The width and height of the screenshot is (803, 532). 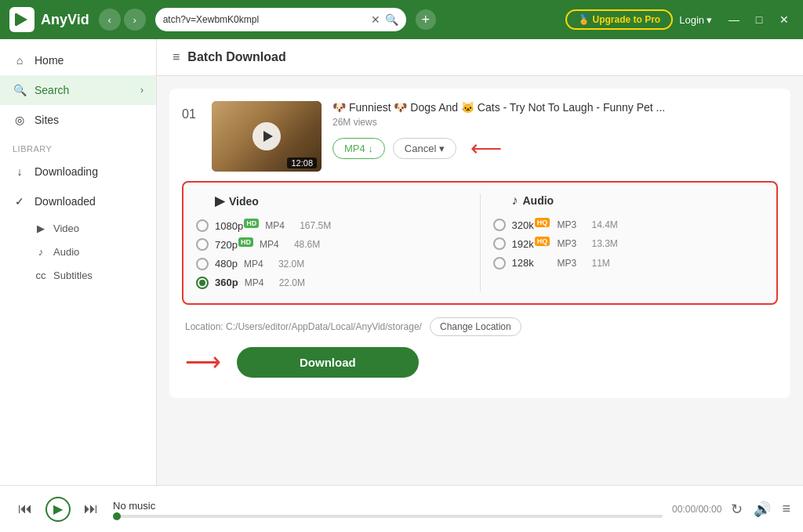 I want to click on sidebar-item-downloaded: ✓ Downloaded, so click(x=78, y=201).